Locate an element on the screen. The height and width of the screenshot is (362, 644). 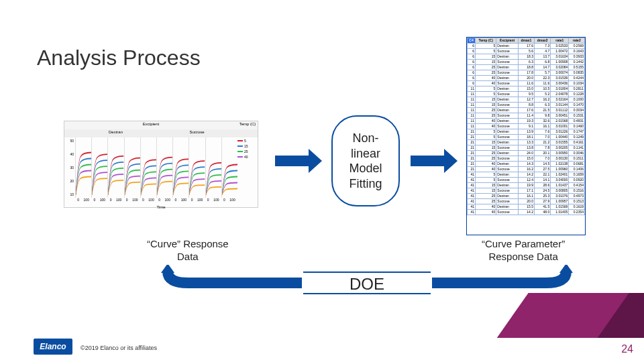
legend: 5152540 is located at coordinates (248, 168).